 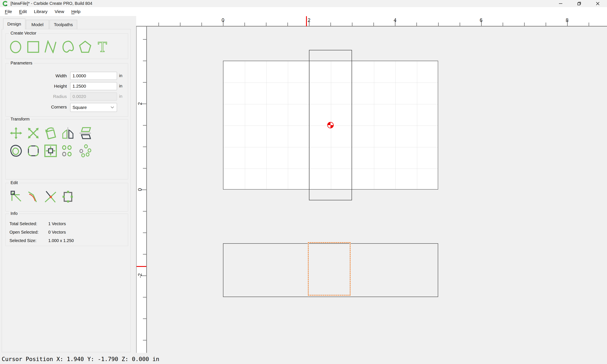 What do you see at coordinates (67, 76) in the screenshot?
I see `width-row: Width in` at bounding box center [67, 76].